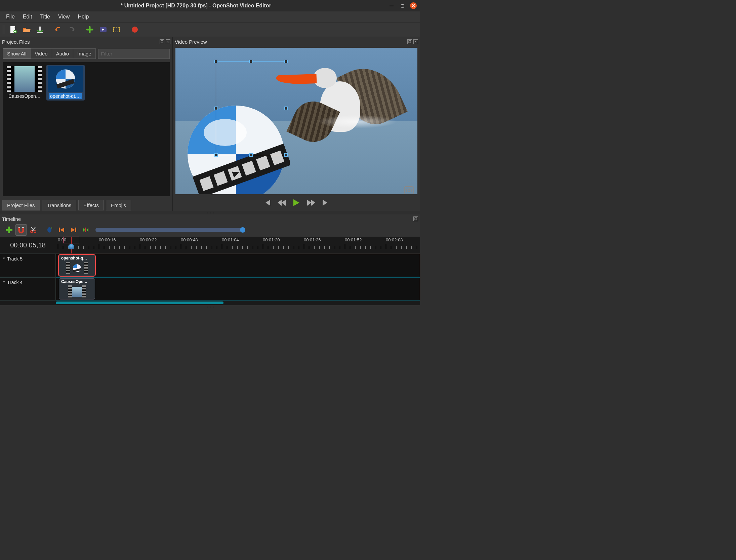 This screenshot has height=560, width=736. Describe the element at coordinates (282, 203) in the screenshot. I see `rewind-button` at that location.